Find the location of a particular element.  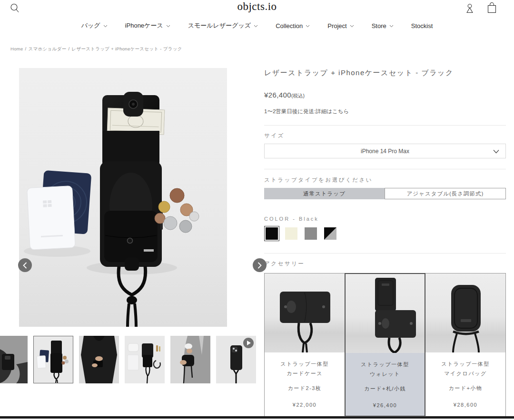

thumbnail-flatlay-accessories-set is located at coordinates (145, 360).